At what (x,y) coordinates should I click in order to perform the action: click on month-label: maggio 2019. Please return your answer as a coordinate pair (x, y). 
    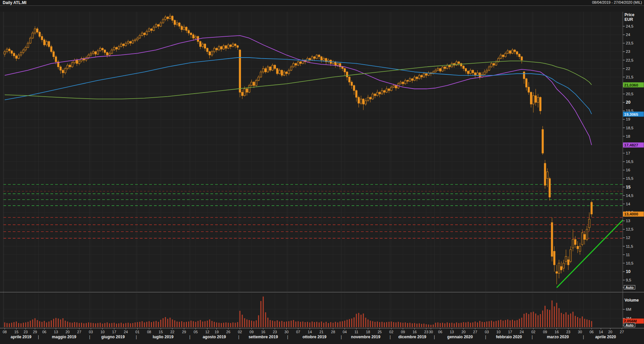
    Looking at the image, I should click on (64, 337).